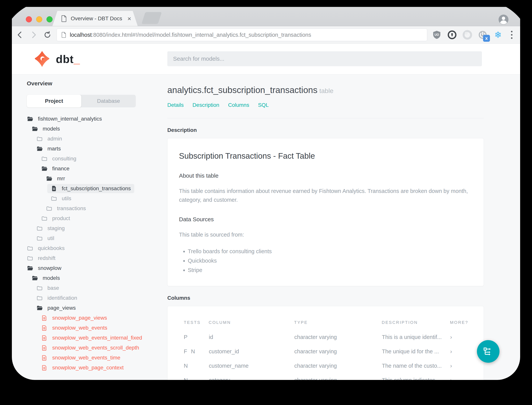 This screenshot has width=532, height=405. I want to click on tree-item-link: marts, so click(49, 149).